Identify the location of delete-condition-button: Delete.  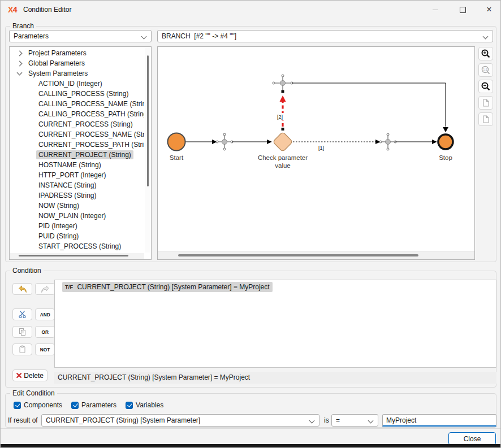
(30, 375).